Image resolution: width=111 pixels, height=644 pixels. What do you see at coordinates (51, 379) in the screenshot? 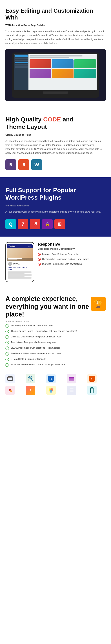
I see `tool-icon-photoshop: Ps` at bounding box center [51, 379].